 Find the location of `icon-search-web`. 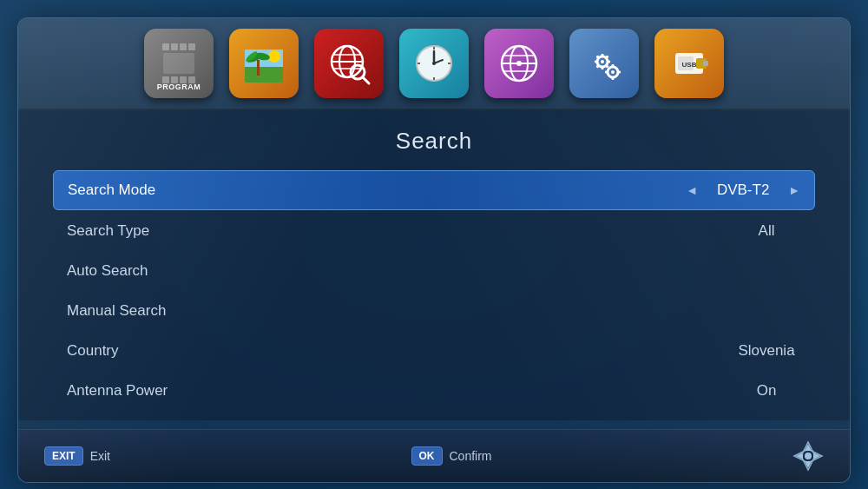

icon-search-web is located at coordinates (349, 63).